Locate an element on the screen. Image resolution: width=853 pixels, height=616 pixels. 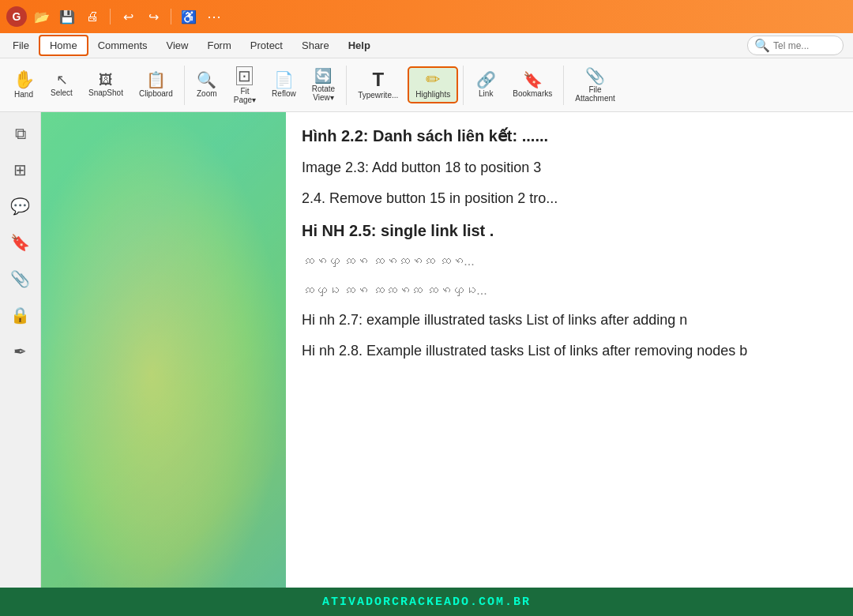
menu-form: Form is located at coordinates (219, 46).